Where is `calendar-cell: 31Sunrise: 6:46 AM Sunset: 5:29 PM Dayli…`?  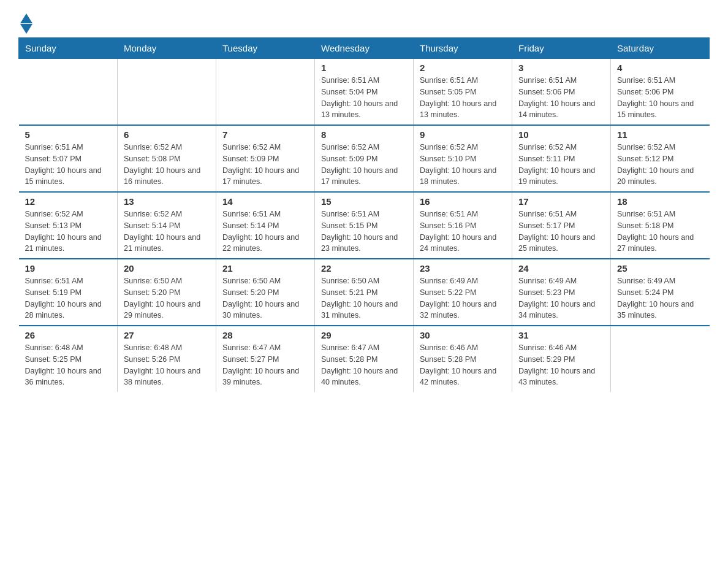
calendar-cell: 31Sunrise: 6:46 AM Sunset: 5:29 PM Dayli… is located at coordinates (561, 359).